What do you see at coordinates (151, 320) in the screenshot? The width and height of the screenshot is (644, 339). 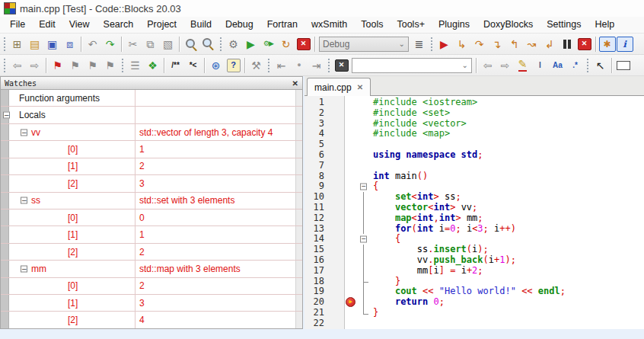 I see `watch-row: [2]4` at bounding box center [151, 320].